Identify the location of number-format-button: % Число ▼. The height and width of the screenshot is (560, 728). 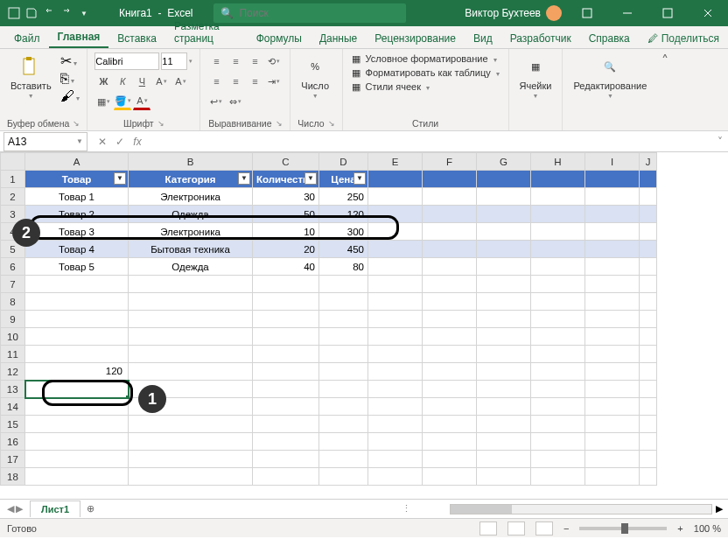
(315, 77).